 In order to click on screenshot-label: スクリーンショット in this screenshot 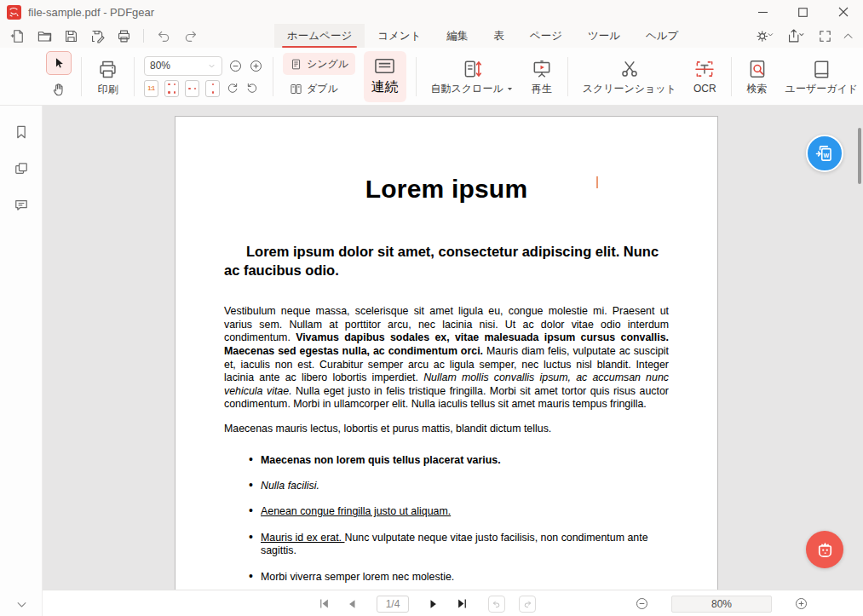, I will do `click(630, 89)`.